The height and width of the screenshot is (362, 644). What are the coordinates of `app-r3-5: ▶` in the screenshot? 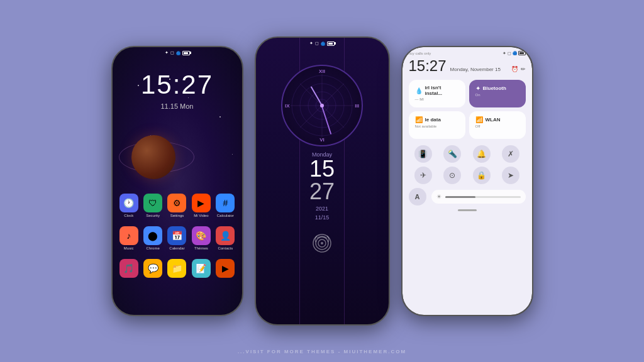 It's located at (225, 268).